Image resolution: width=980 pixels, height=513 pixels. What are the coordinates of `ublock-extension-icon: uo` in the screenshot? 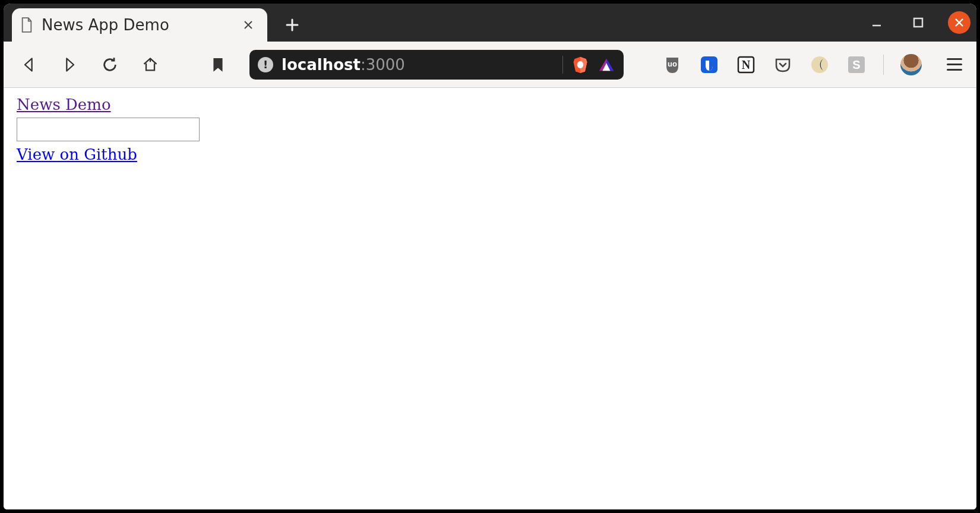 It's located at (672, 65).